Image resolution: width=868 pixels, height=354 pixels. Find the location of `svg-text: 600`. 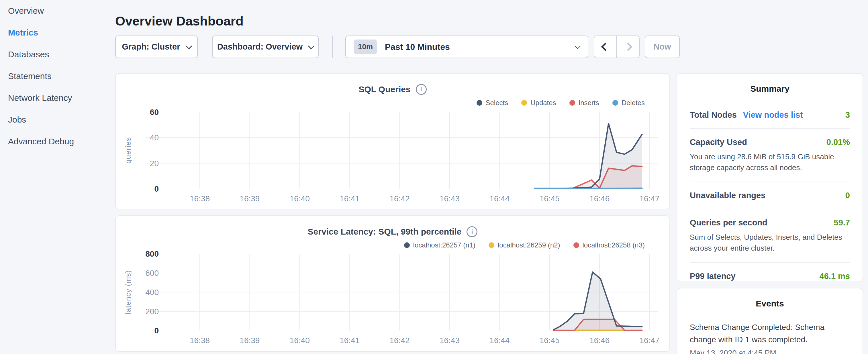

svg-text: 600 is located at coordinates (152, 273).